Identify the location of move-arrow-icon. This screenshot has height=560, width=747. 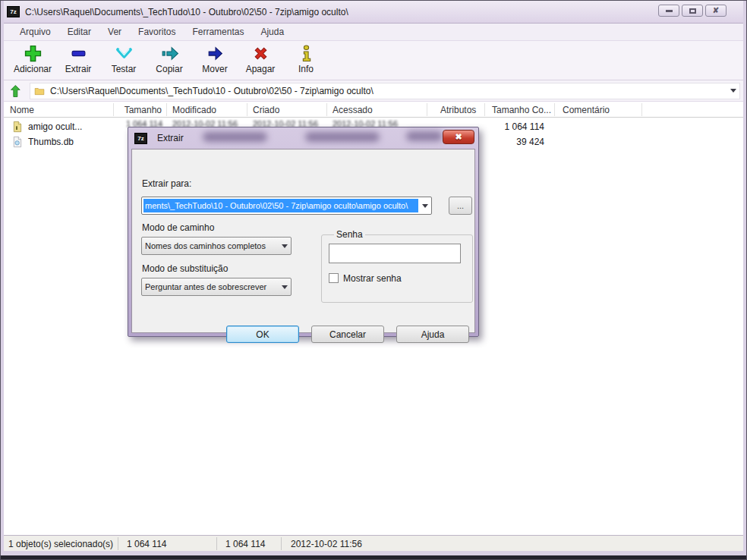
(216, 53).